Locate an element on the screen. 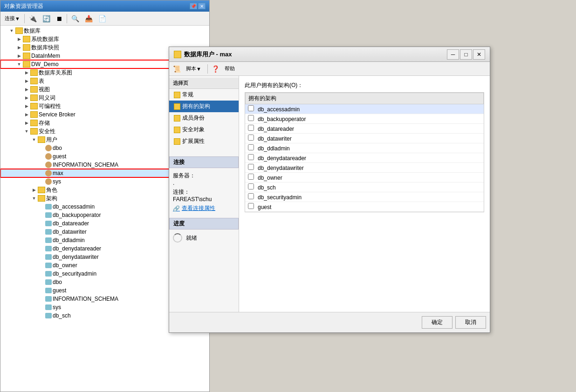 The image size is (576, 392). extended-props-label: 扩展属性 is located at coordinates (193, 142).